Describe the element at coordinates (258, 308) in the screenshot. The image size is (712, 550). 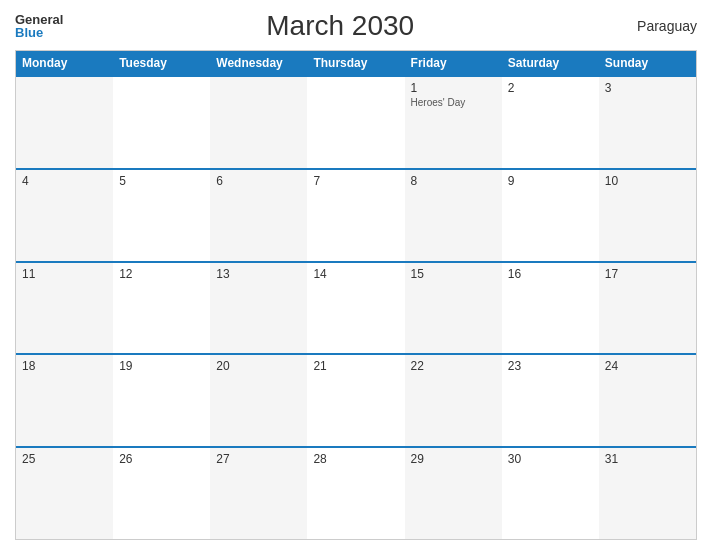
I see `calendar-cell: 13` at that location.